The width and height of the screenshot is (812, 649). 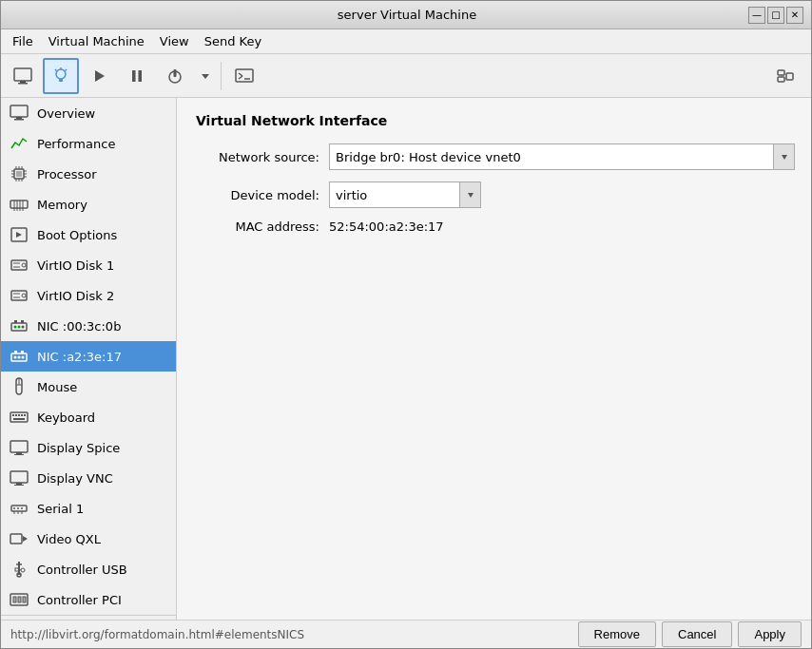 What do you see at coordinates (137, 76) in the screenshot?
I see `pause-button` at bounding box center [137, 76].